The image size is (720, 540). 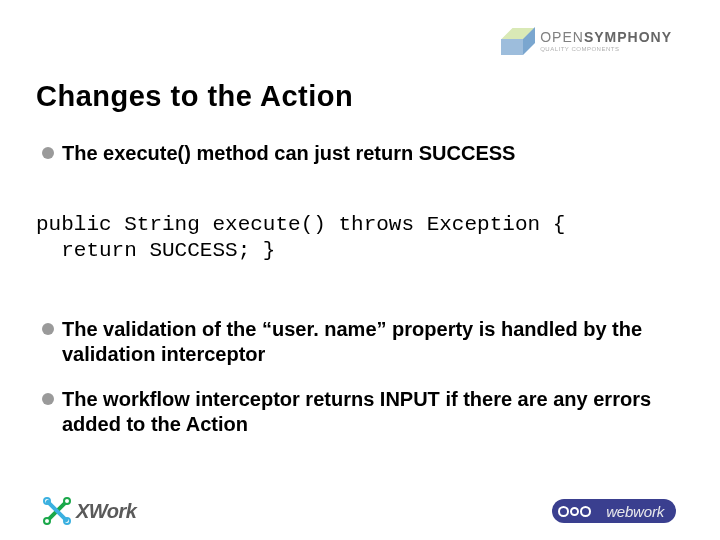 What do you see at coordinates (614, 511) in the screenshot?
I see `webwork-logo: webwork` at bounding box center [614, 511].